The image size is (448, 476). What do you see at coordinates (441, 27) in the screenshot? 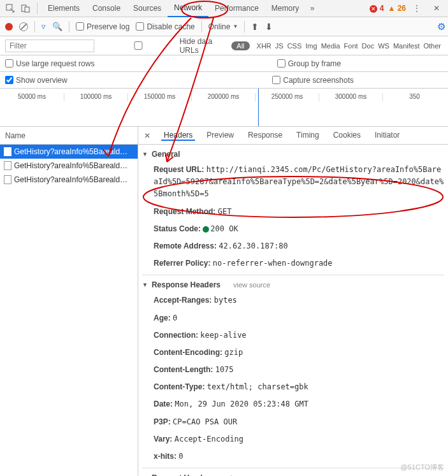
I see `settings-gear-icon: ⚙` at bounding box center [441, 27].